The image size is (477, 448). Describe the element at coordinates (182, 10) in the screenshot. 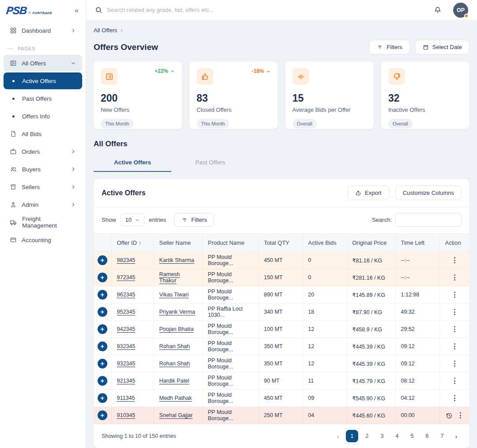

I see `global-search-input` at that location.